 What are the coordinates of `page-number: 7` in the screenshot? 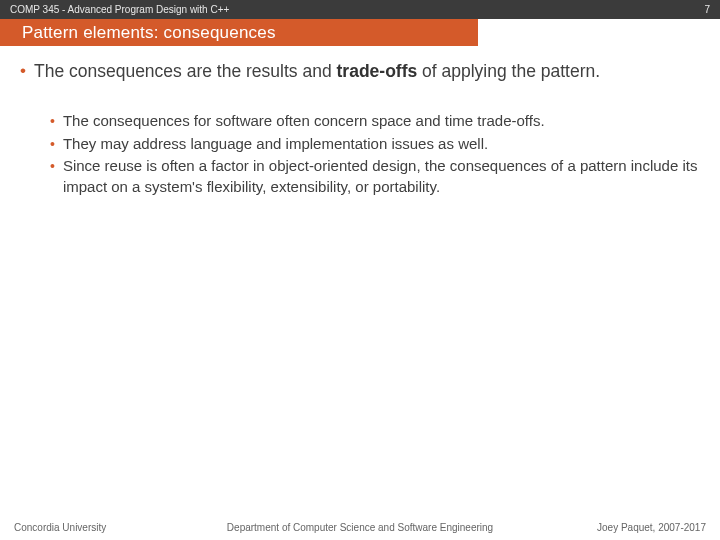 It's located at (707, 10).